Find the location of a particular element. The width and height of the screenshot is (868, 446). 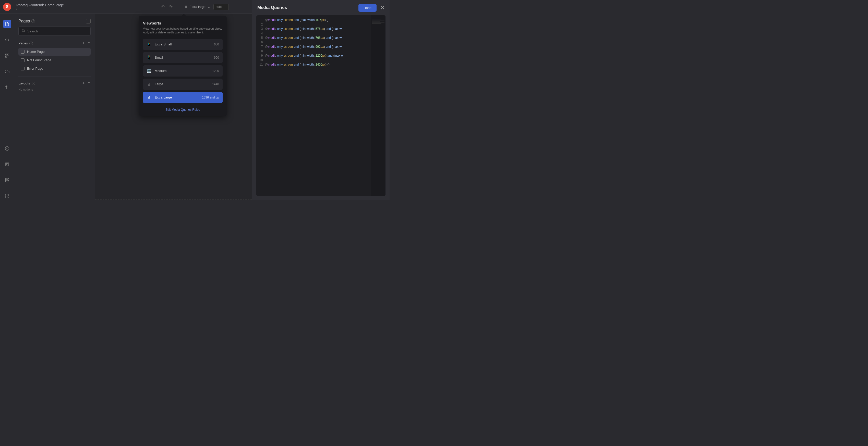

redo-icon: ↷ is located at coordinates (170, 7).